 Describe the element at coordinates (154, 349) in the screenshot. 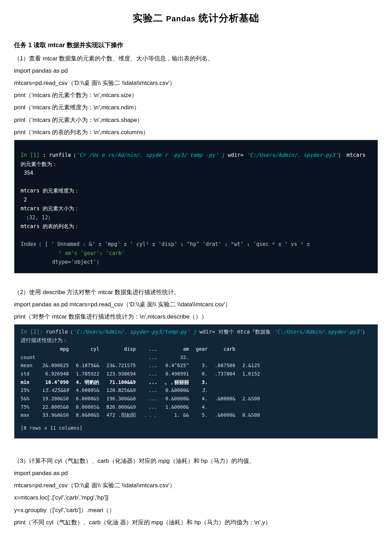

I see `table-header: ...` at that location.